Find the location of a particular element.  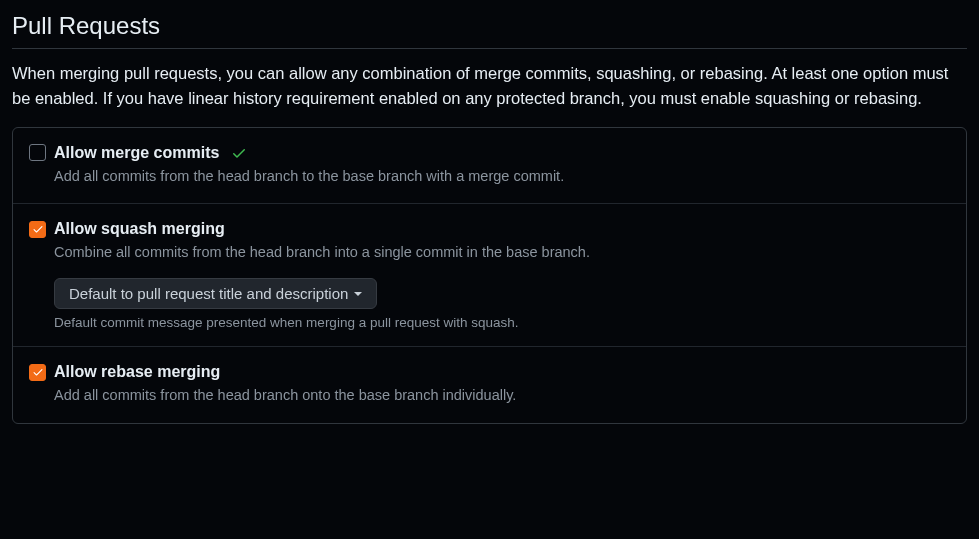

squash-dropdown-selected: Default to pull request title and descri… is located at coordinates (208, 294).